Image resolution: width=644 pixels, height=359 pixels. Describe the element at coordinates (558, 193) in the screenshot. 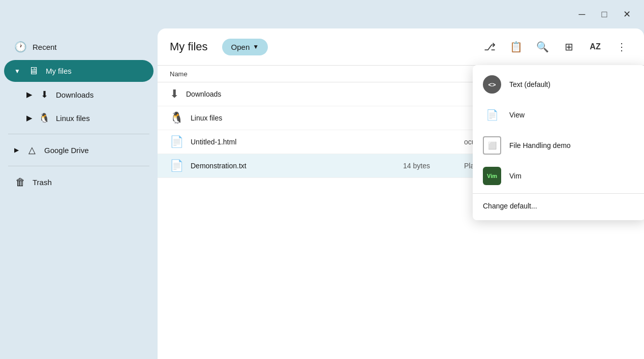

I see `dropdown-divider` at that location.